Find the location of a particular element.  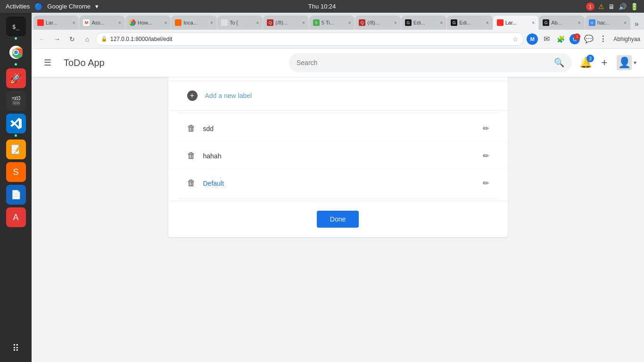

favicon-5tips: 5 is located at coordinates (316, 23).